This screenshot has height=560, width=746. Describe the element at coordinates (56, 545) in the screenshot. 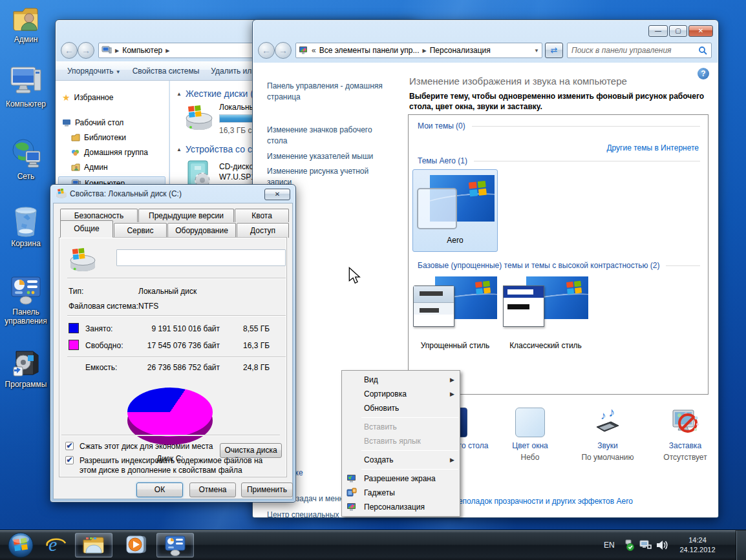

I see `taskbar-ie-button: e` at that location.